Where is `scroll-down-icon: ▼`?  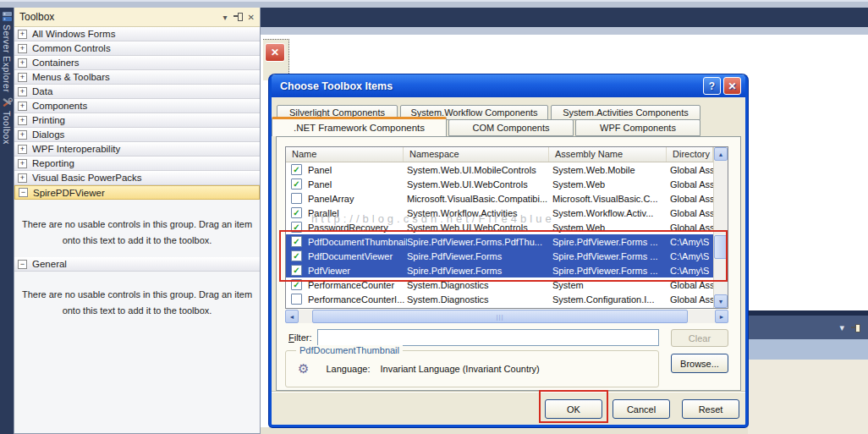 scroll-down-icon: ▼ is located at coordinates (721, 301).